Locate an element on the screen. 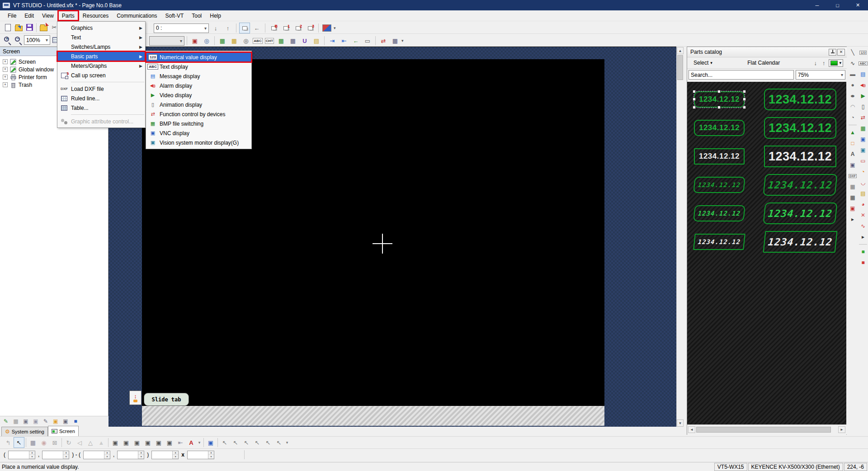 This screenshot has width=868, height=471. send-back-icon: ▣ is located at coordinates (148, 443).